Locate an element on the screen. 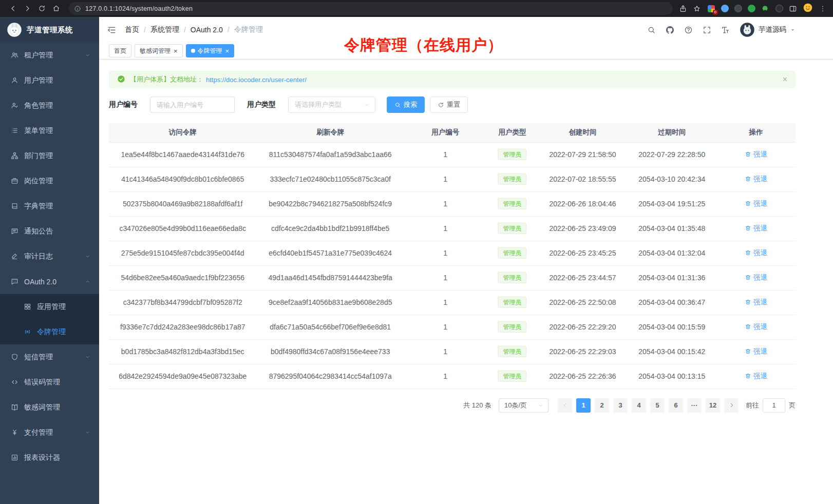  expire-time-cell: 2054-03-04 00:15:59 is located at coordinates (672, 327).